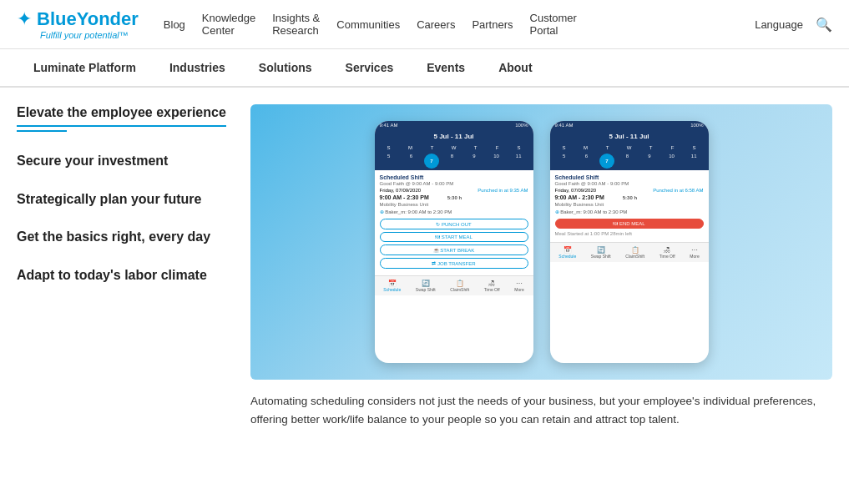  I want to click on start-break-icon: ☕, so click(436, 250).